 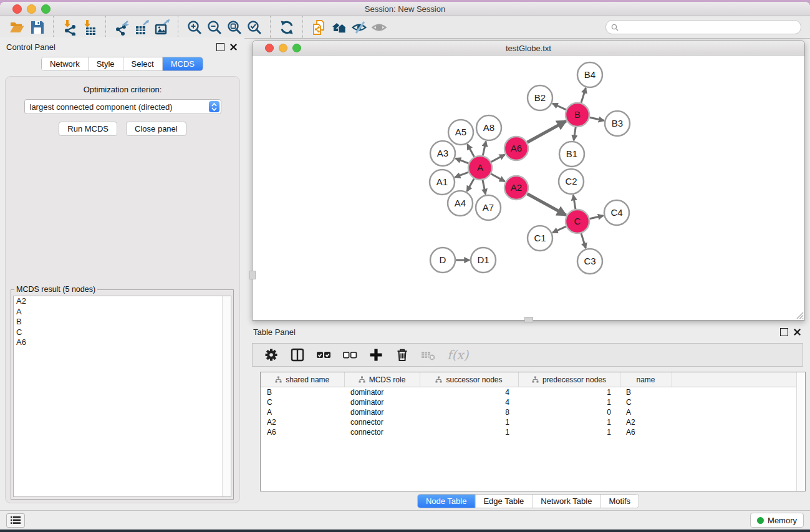 I want to click on close-table-panel-icon, so click(x=797, y=332).